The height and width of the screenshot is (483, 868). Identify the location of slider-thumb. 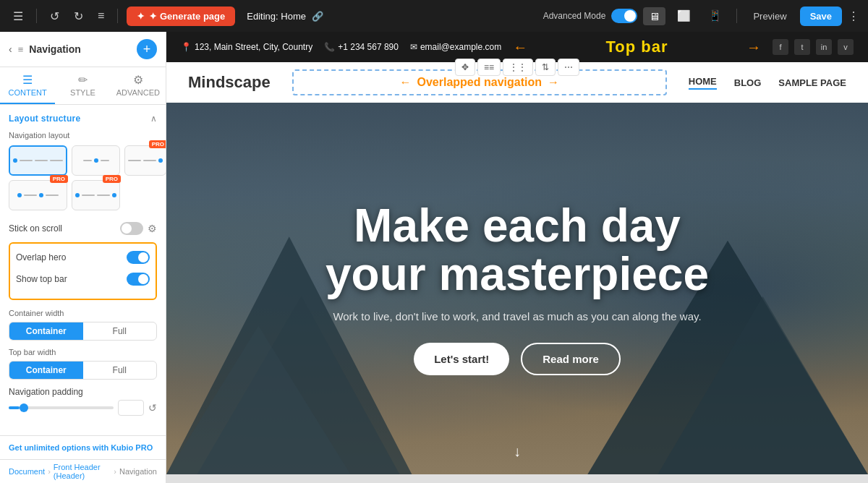
(24, 408).